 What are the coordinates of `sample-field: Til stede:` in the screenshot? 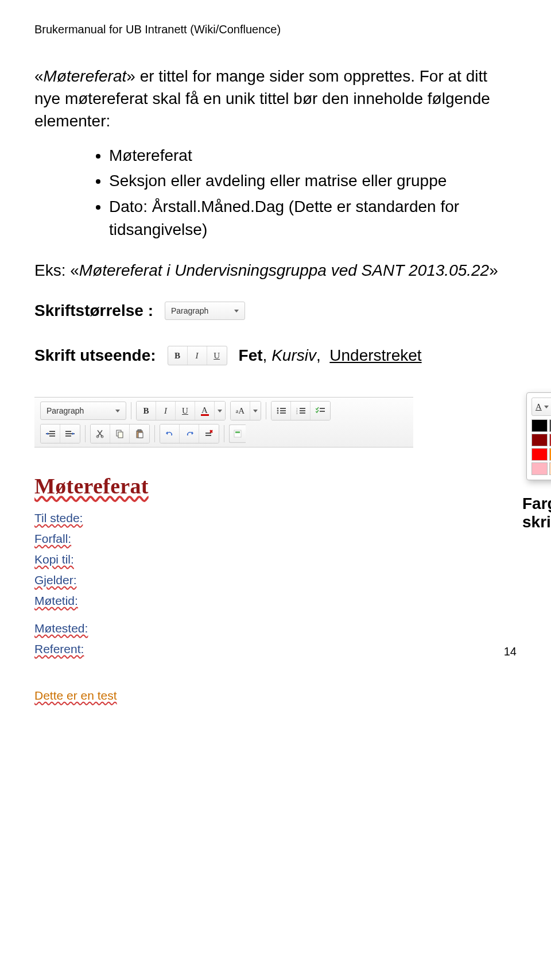 It's located at (276, 518).